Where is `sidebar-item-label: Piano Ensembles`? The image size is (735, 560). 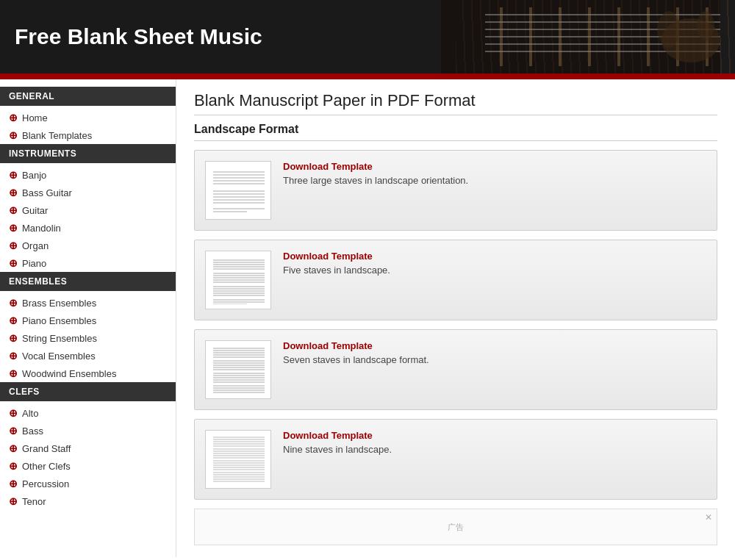
sidebar-item-label: Piano Ensembles is located at coordinates (59, 320).